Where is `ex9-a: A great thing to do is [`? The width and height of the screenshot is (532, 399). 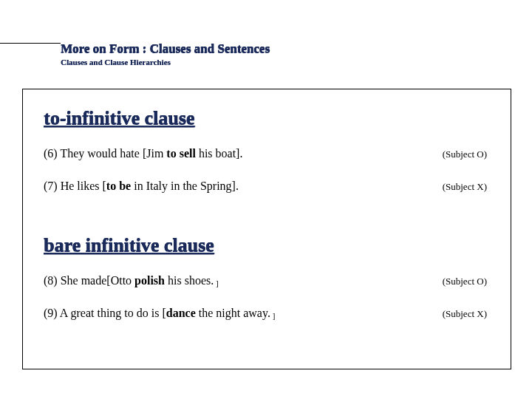
ex9-a: A great thing to do is [ is located at coordinates (113, 313).